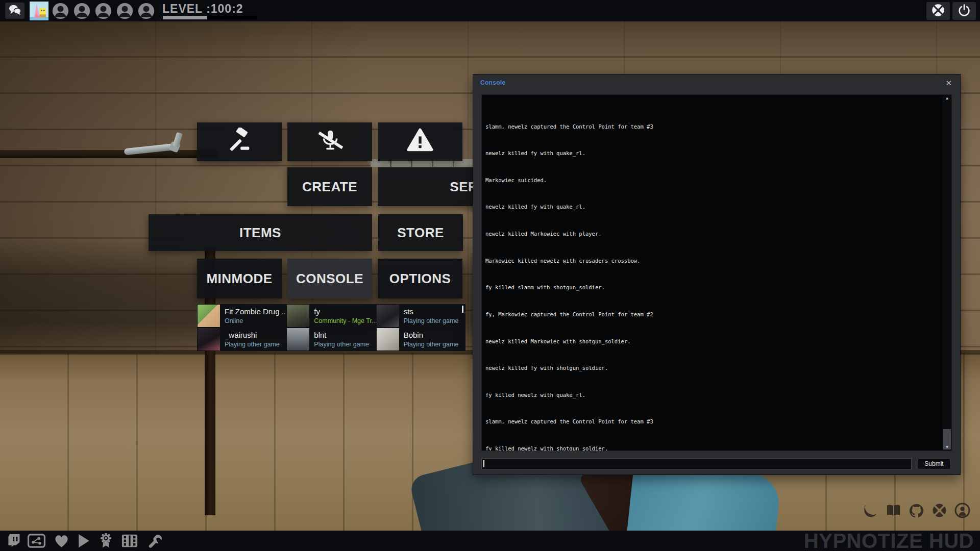  What do you see at coordinates (484, 464) in the screenshot?
I see `text-caret` at bounding box center [484, 464].